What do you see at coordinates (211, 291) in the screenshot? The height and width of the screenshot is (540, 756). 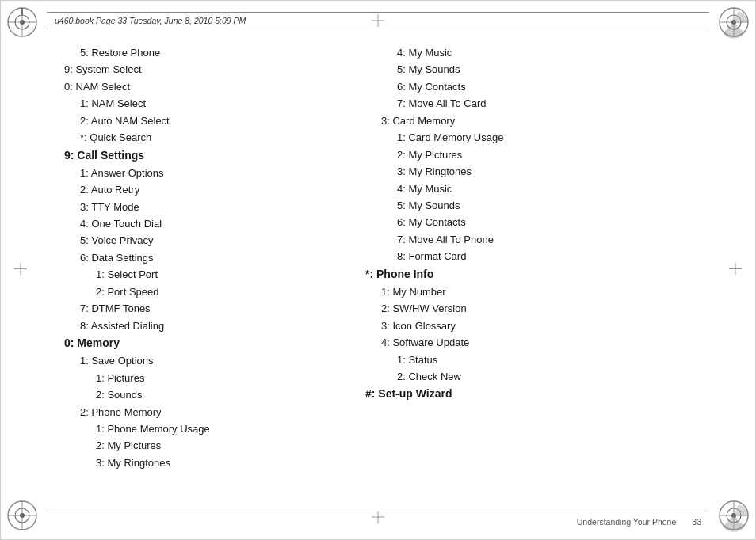 I see `left-menu-item-14: 2: Port Speed` at bounding box center [211, 291].